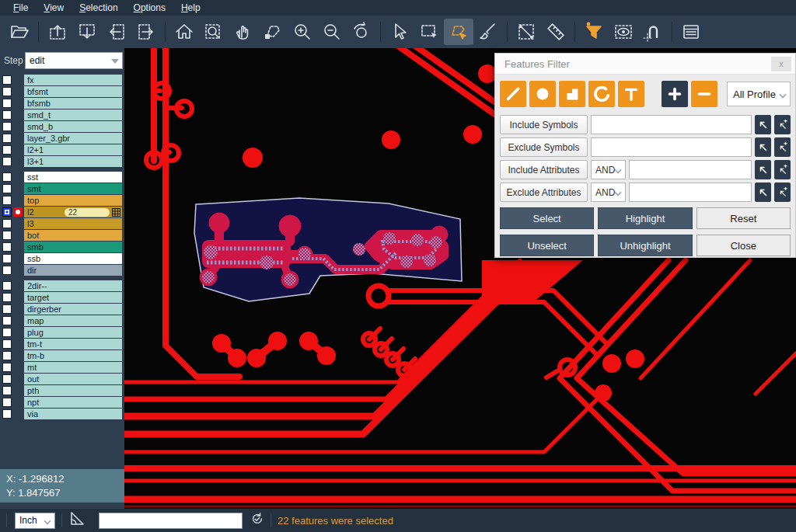 The height and width of the screenshot is (532, 796). I want to click on measure-ruler-icon, so click(556, 32).